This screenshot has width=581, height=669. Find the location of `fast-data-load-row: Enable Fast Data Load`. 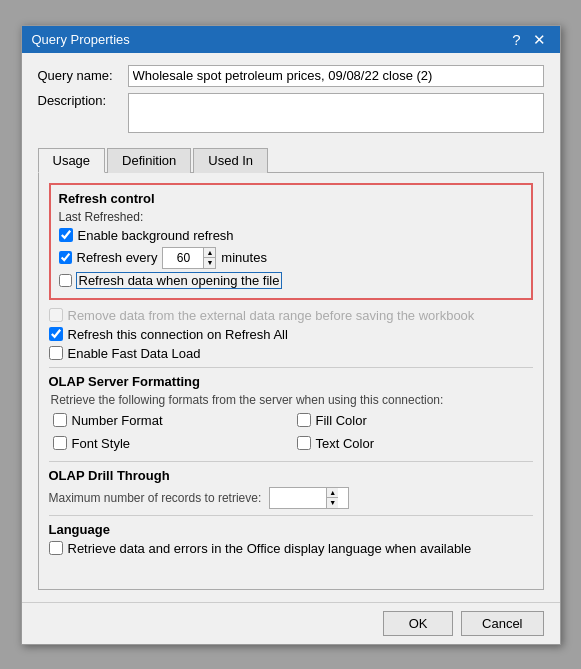

fast-data-load-row: Enable Fast Data Load is located at coordinates (291, 354).